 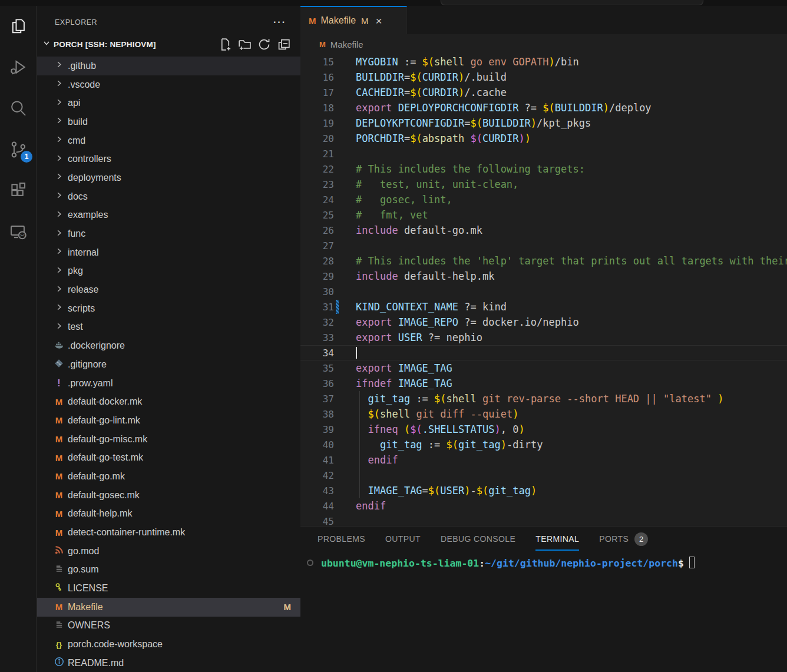 I want to click on workspace-section-header: PORCH [SSH: NEPHIOVM], so click(x=168, y=44).